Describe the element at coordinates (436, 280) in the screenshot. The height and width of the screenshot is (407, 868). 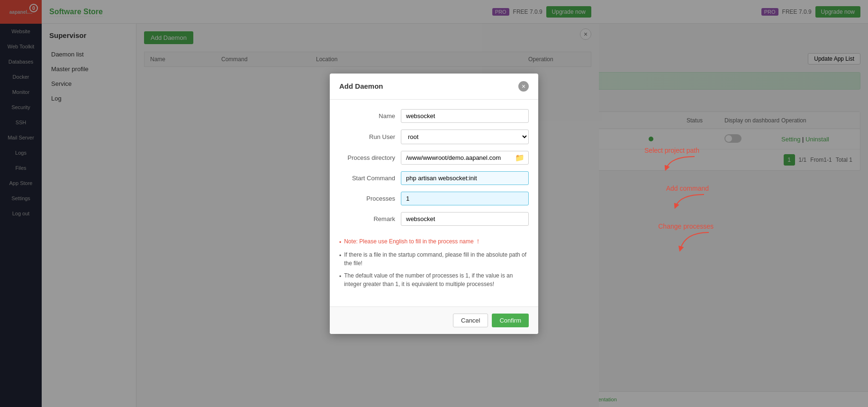
I see `note-text-3: The default value of the number of proce…` at that location.